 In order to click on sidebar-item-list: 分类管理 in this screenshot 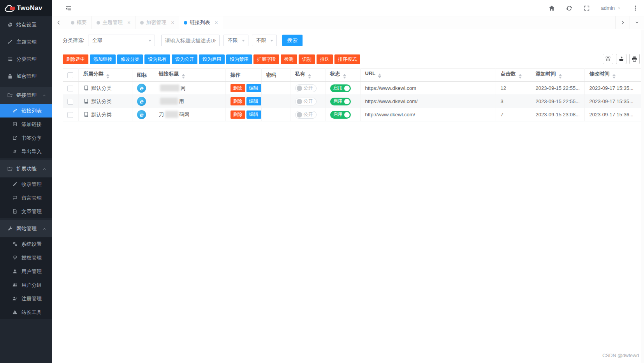, I will do `click(26, 59)`.